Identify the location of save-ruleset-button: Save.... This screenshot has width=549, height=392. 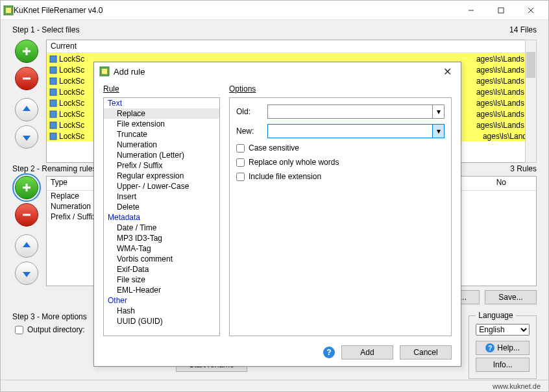
(511, 297).